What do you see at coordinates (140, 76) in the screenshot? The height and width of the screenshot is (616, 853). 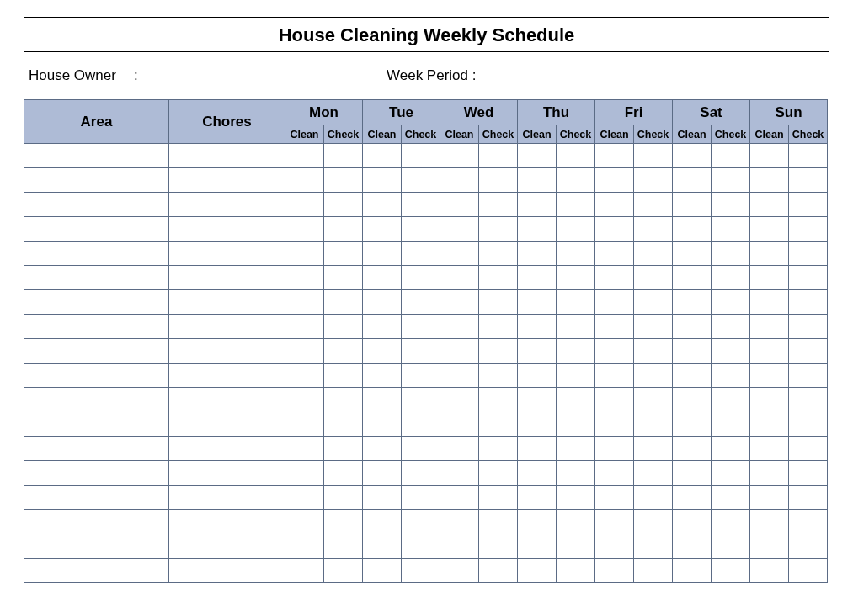 I see `owner-colon: :` at bounding box center [140, 76].